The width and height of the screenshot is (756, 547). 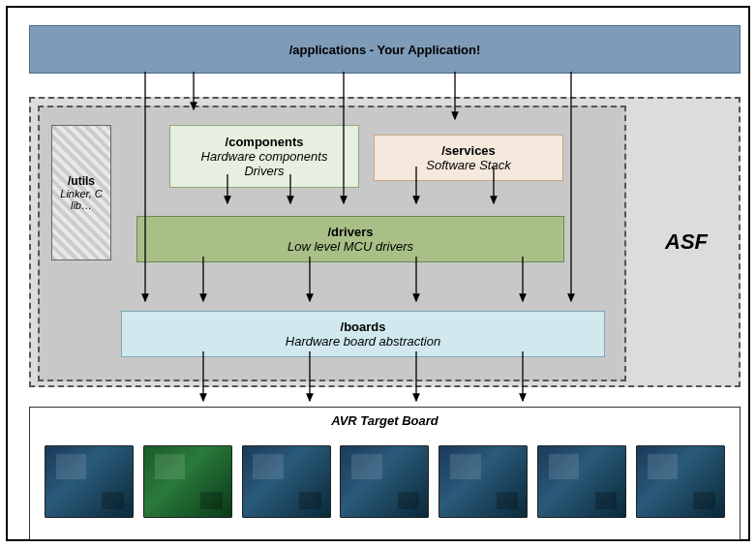 What do you see at coordinates (363, 341) in the screenshot?
I see `boards-sub: Hardware board abstraction` at bounding box center [363, 341].